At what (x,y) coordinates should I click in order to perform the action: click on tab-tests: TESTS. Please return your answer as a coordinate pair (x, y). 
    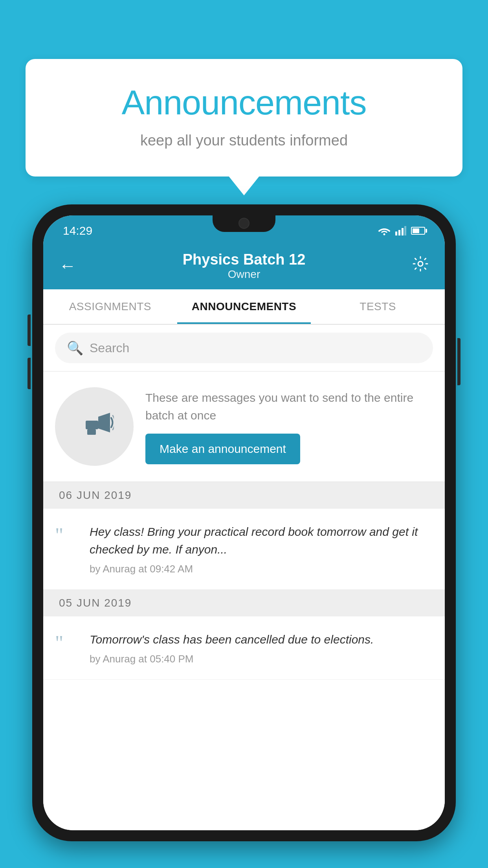
    Looking at the image, I should click on (378, 307).